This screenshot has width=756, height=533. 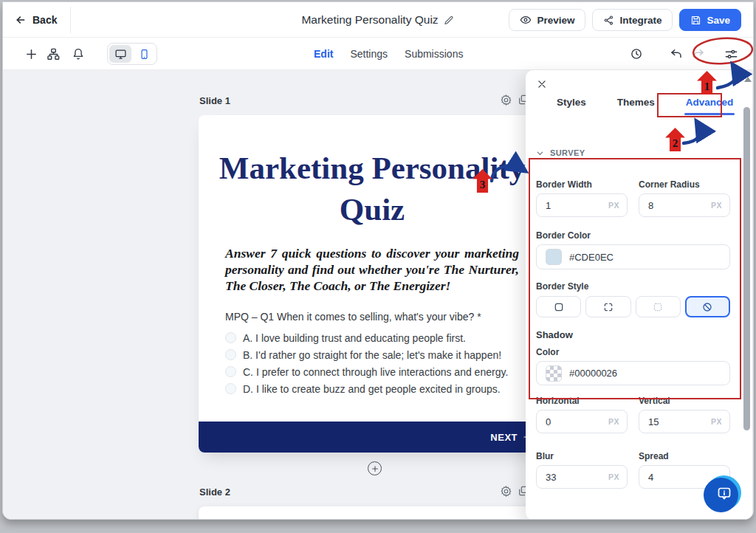 What do you see at coordinates (547, 20) in the screenshot?
I see `preview-button: Preview` at bounding box center [547, 20].